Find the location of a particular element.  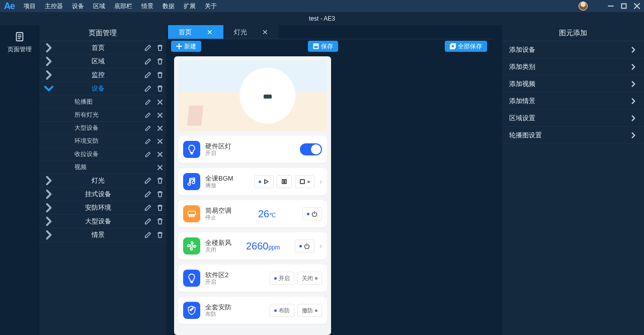

on-button: 布防 is located at coordinates (282, 310).